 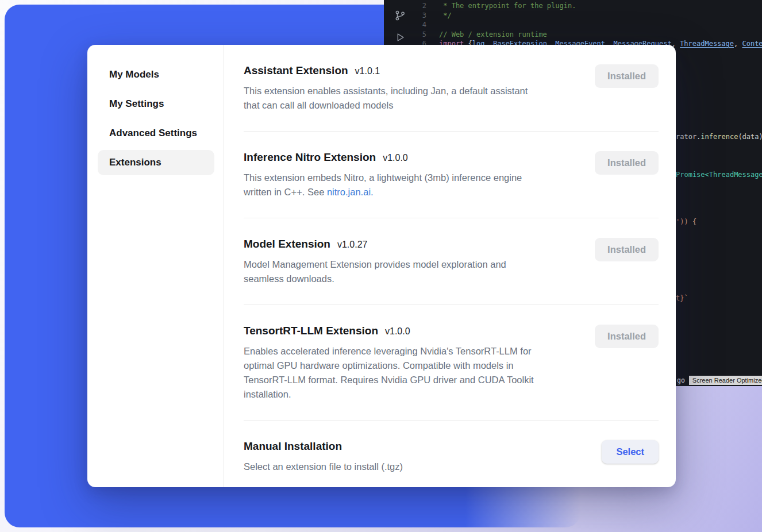 What do you see at coordinates (418, 16) in the screenshot?
I see `line-number: 3` at bounding box center [418, 16].